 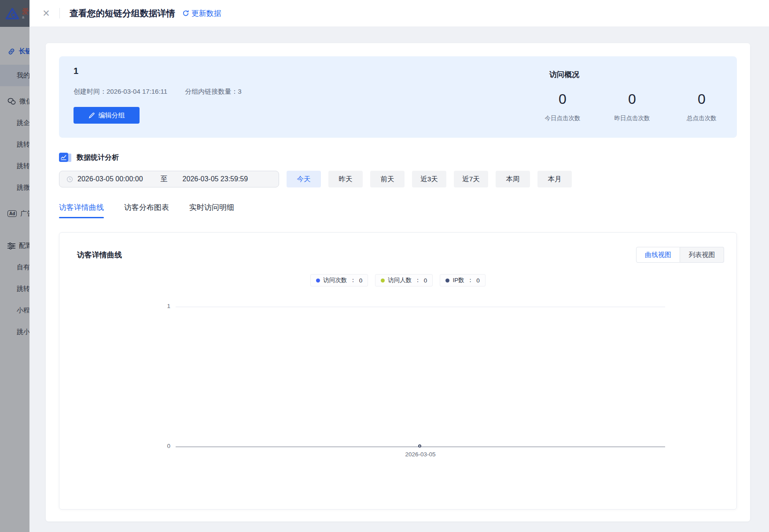 I want to click on sidebar: 爱 a 长链 我的, so click(x=15, y=266).